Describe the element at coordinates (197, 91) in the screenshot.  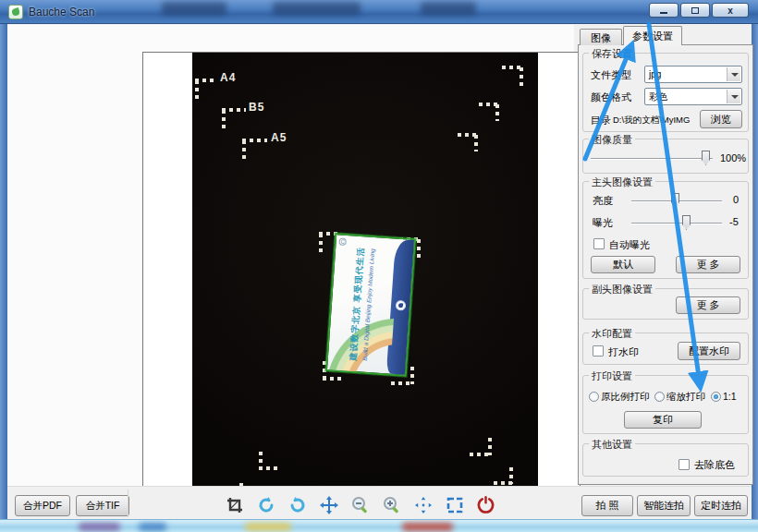
I see `a4-corner-marker` at that location.